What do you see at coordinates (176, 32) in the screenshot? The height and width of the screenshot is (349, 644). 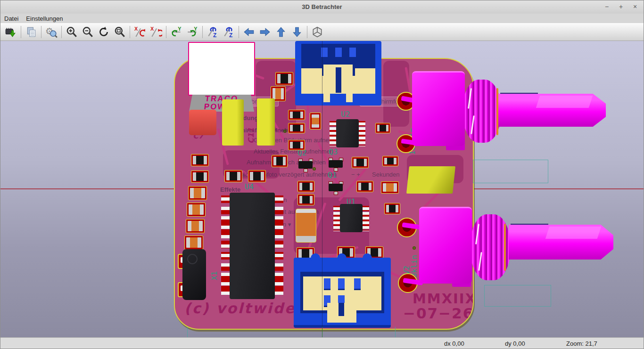 I see `rotate-y-neg-icon: Y` at bounding box center [176, 32].